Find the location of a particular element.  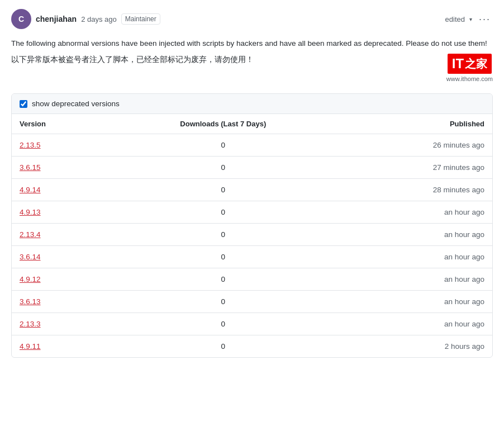

version-link: 2.13.3 is located at coordinates (30, 324).